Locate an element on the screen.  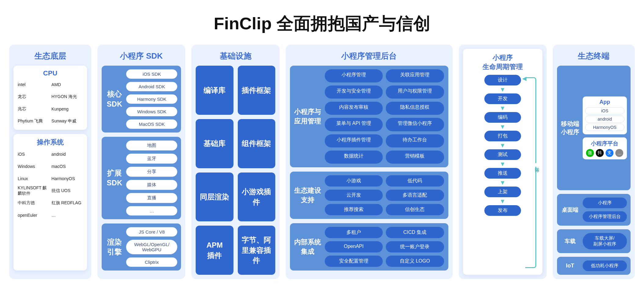
sdk-pill-2-1: WebGL/OpenGL/ WebGPU is located at coordinates (152, 247).